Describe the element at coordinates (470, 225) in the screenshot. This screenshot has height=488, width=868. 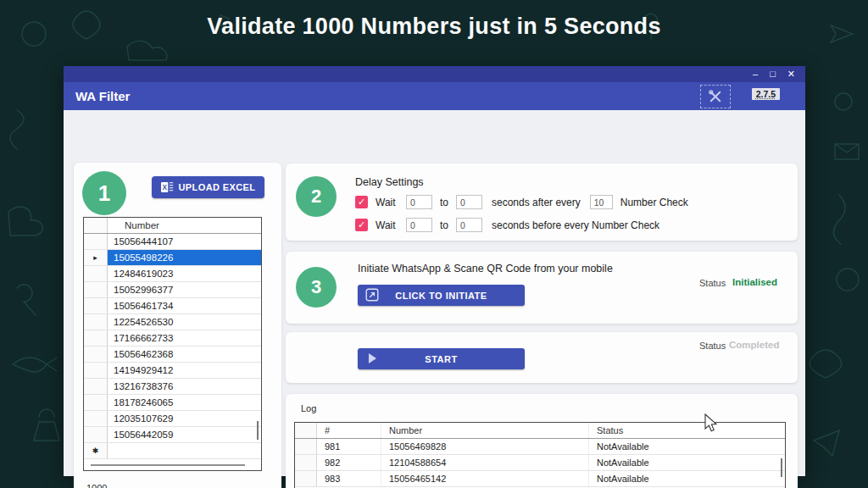
I see `wait-to-input2` at that location.